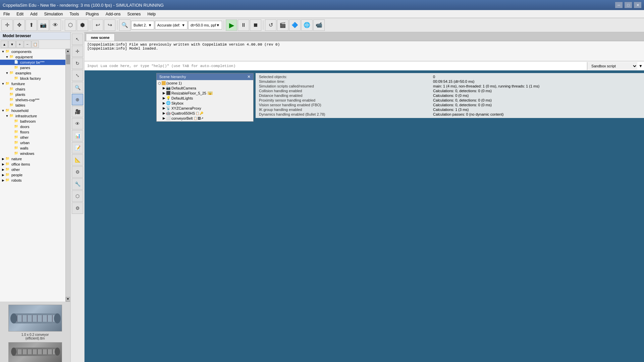 This screenshot has width=644, height=362. I want to click on close-button: ✕, so click(638, 5).